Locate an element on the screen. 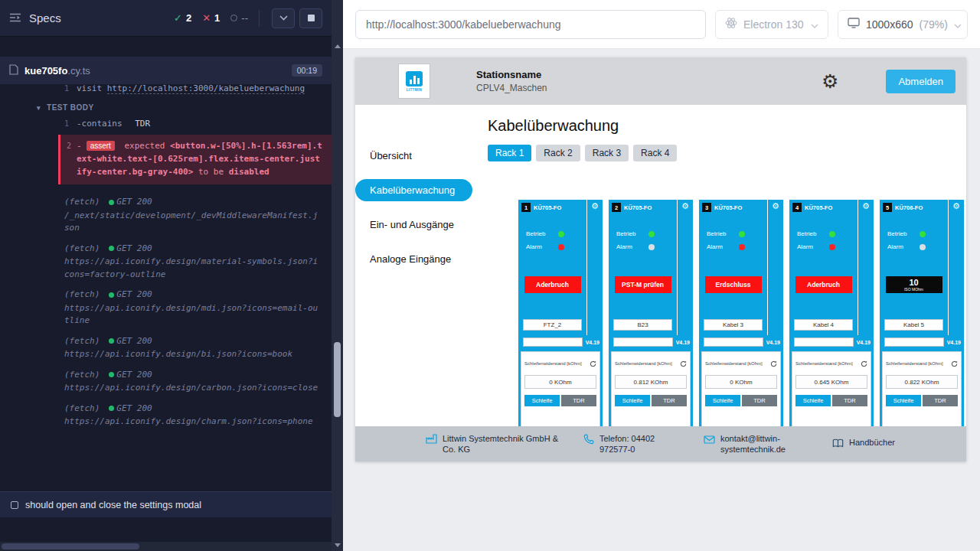 The image size is (980, 551). cable-name: Kabel 5 is located at coordinates (914, 324).